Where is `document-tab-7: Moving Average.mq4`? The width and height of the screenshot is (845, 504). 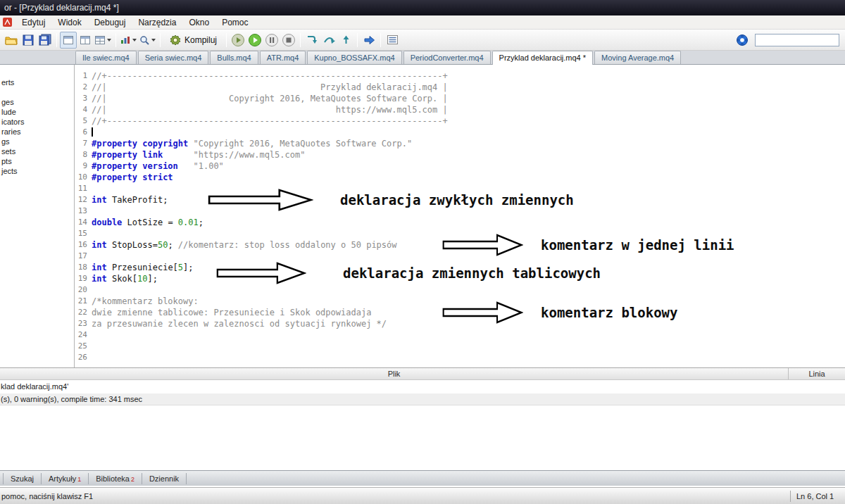 document-tab-7: Moving Average.mq4 is located at coordinates (638, 58).